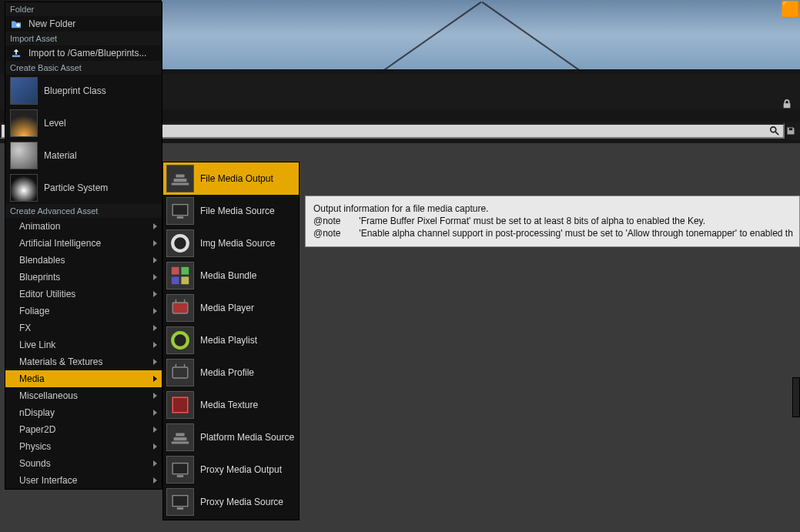 The width and height of the screenshot is (800, 532). What do you see at coordinates (231, 341) in the screenshot?
I see `media-submenu: File Media OutputFile Media SourceImg Me…` at bounding box center [231, 341].